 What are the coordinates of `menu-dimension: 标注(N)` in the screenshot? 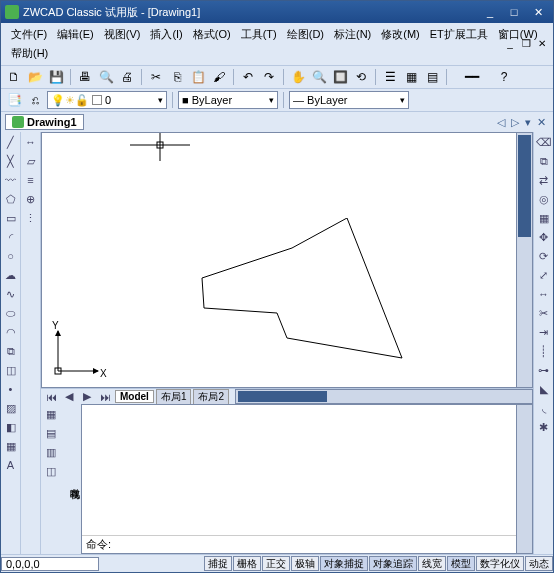 It's located at (352, 34).